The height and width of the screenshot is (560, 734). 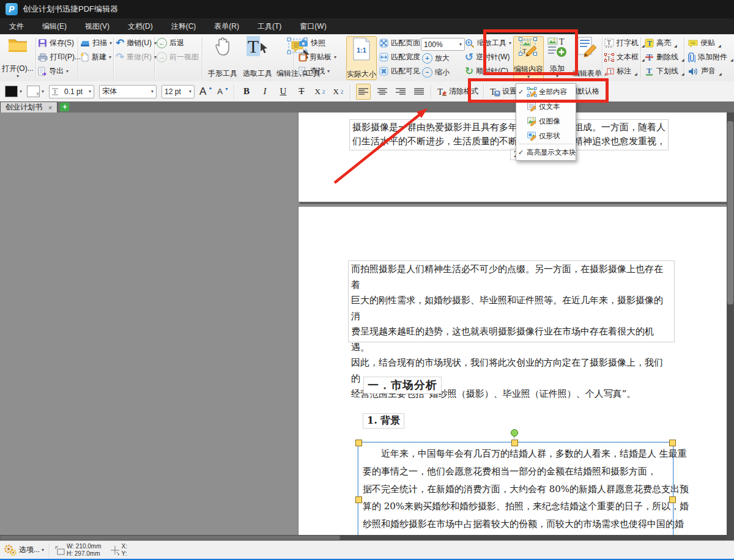 What do you see at coordinates (625, 43) in the screenshot?
I see `typewriter-button: T 打字机◢` at bounding box center [625, 43].